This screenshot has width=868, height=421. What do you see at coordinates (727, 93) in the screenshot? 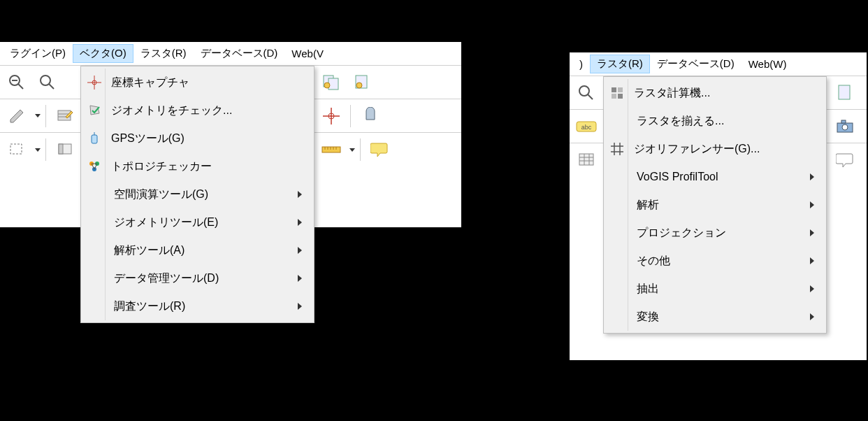
I see `raster-calculator: ラスタ計算機...` at bounding box center [727, 93].